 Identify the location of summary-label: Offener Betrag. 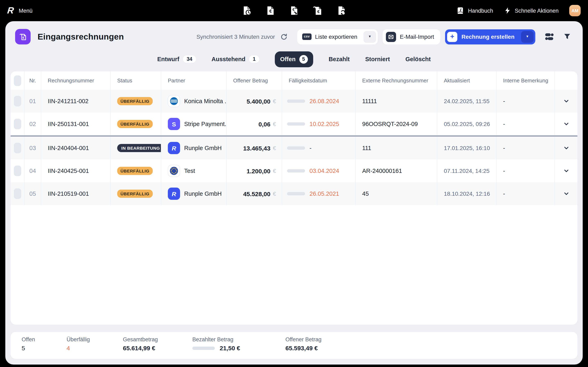
(303, 339).